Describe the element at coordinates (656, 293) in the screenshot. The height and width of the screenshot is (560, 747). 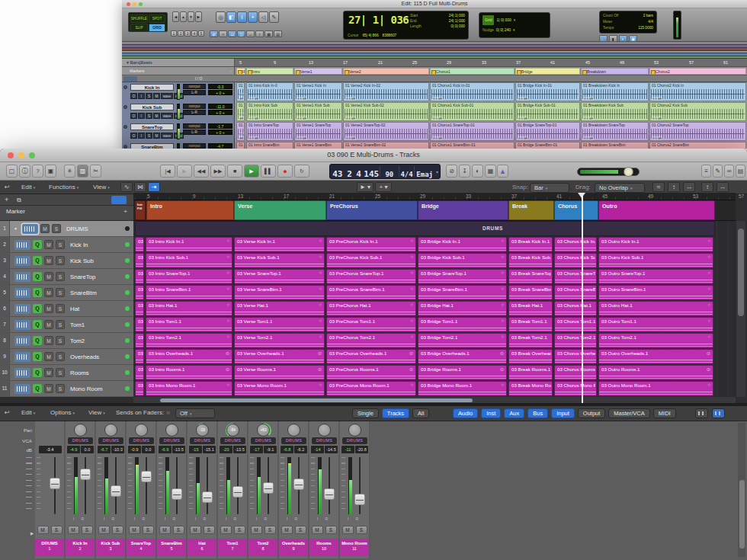
I see `region: 03 Outro SnareBtm.1 ○` at that location.